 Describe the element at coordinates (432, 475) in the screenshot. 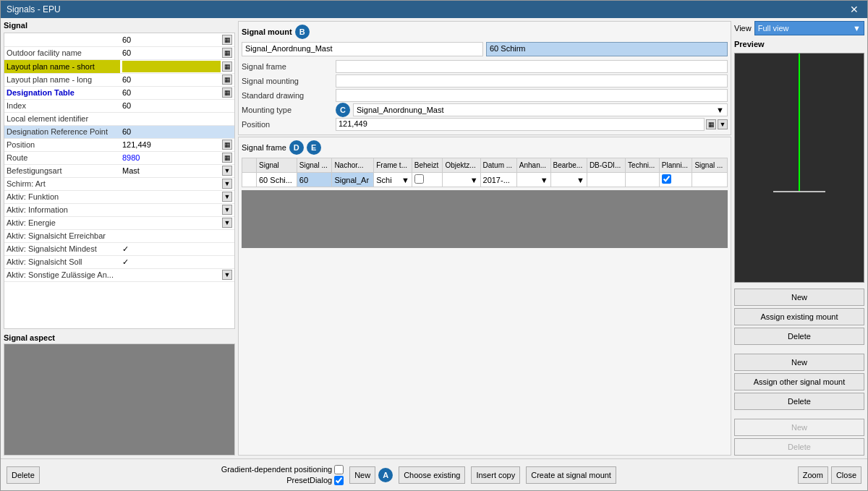

I see `choose-existing-button: Choose existing` at that location.